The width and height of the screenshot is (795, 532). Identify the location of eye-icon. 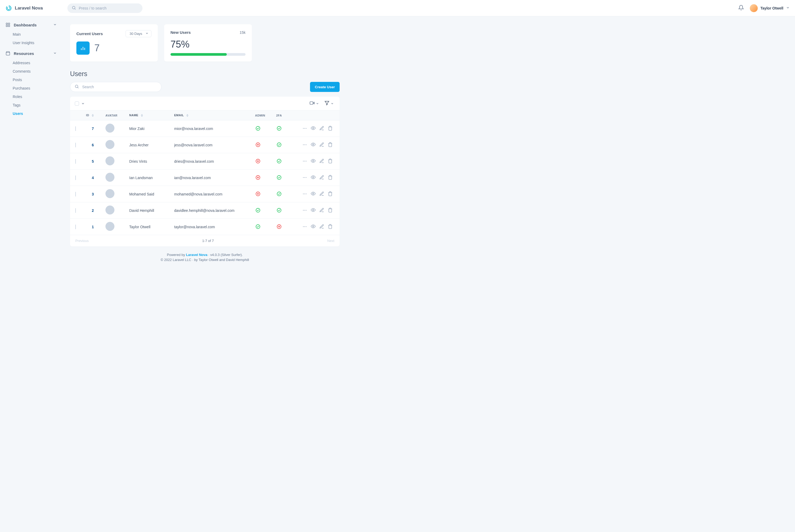
(313, 210).